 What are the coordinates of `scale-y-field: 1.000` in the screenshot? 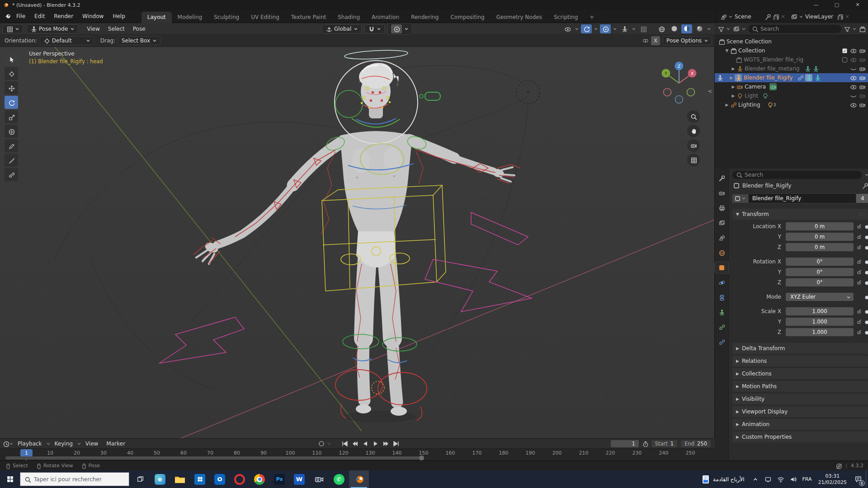 It's located at (820, 322).